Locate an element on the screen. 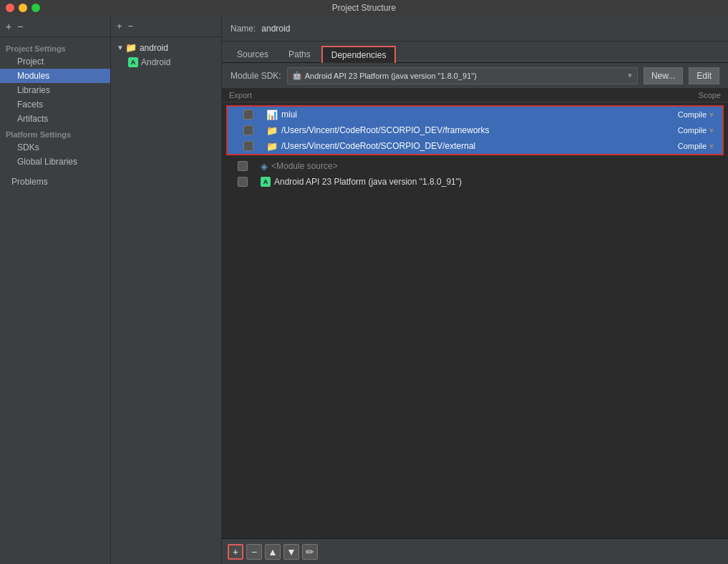 The image size is (728, 564). sidebar-item-artifacts-label: Artifacts is located at coordinates (33, 119).